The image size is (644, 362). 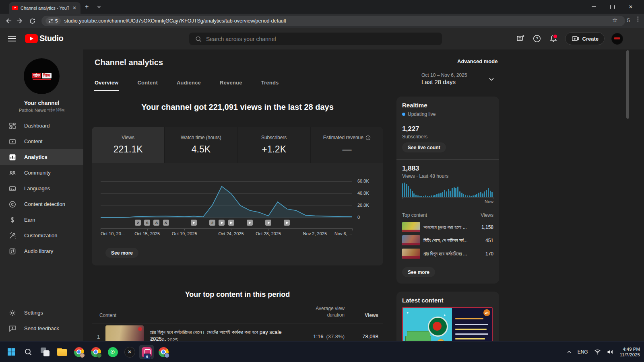 What do you see at coordinates (45, 352) in the screenshot?
I see `taskbar-task-view-icon` at bounding box center [45, 352].